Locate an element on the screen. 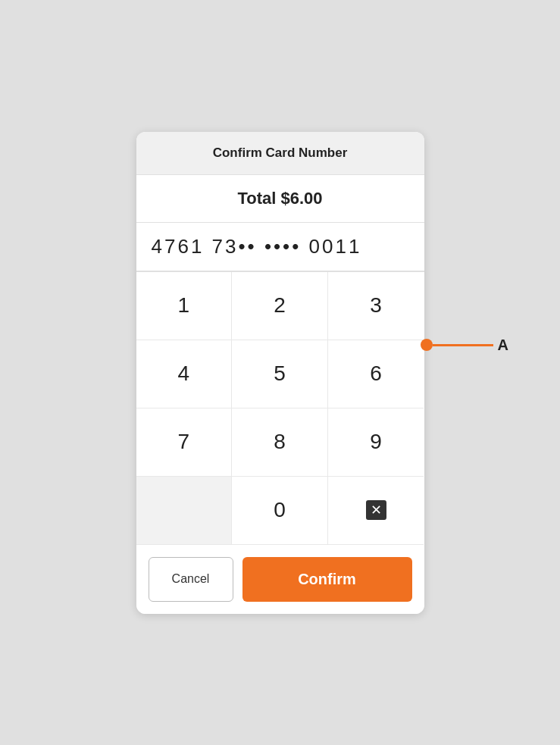 The width and height of the screenshot is (560, 745). cancel-button: Cancel is located at coordinates (191, 579).